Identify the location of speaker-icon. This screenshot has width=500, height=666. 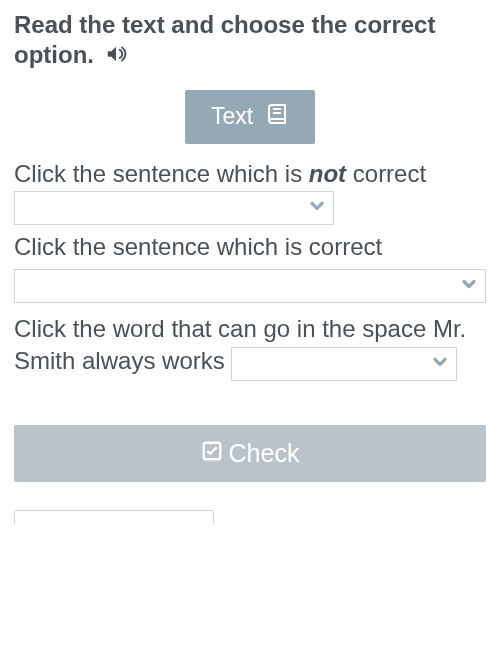
(116, 57).